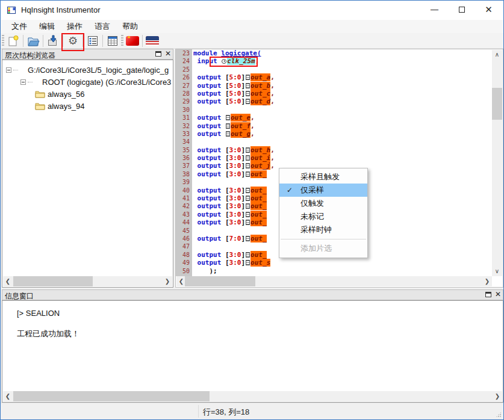  What do you see at coordinates (184, 182) in the screenshot?
I see `line-number: 39` at bounding box center [184, 182].